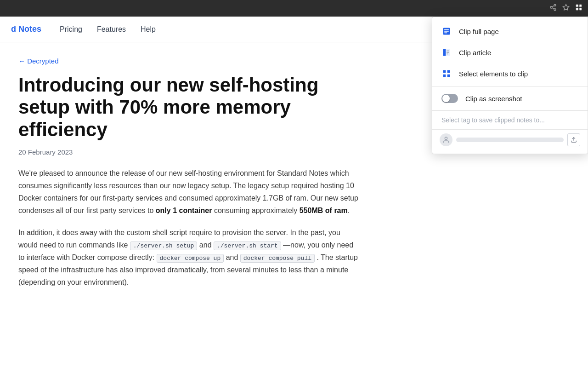 This screenshot has width=588, height=368. What do you see at coordinates (446, 98) in the screenshot?
I see `toggle-knob` at bounding box center [446, 98].